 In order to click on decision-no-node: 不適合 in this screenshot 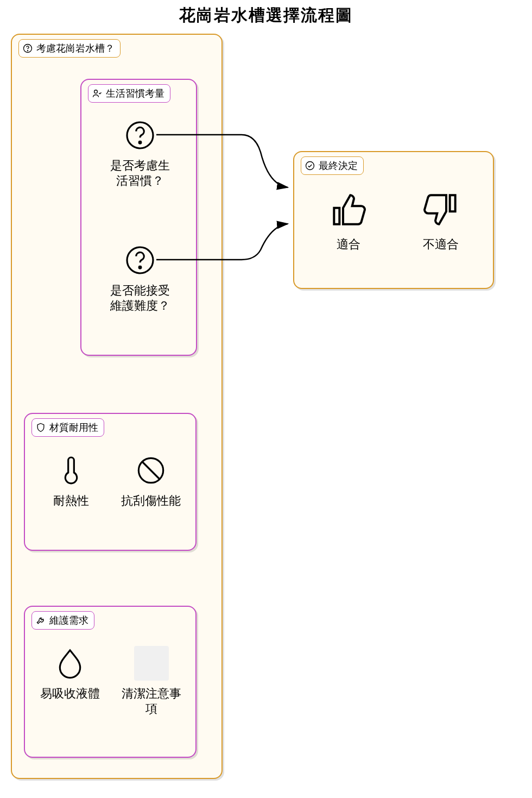, I will do `click(441, 220)`.